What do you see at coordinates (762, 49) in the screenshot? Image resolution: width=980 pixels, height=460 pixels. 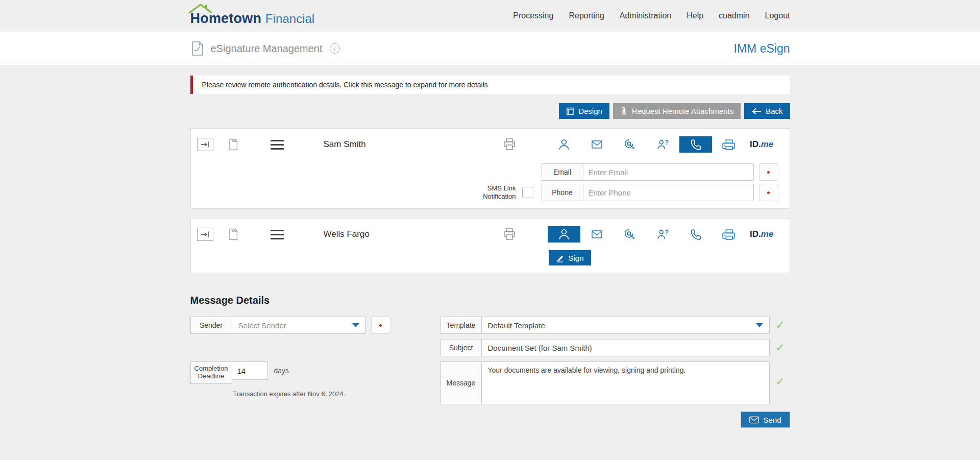 I see `product-name: IMM eSign` at bounding box center [762, 49].